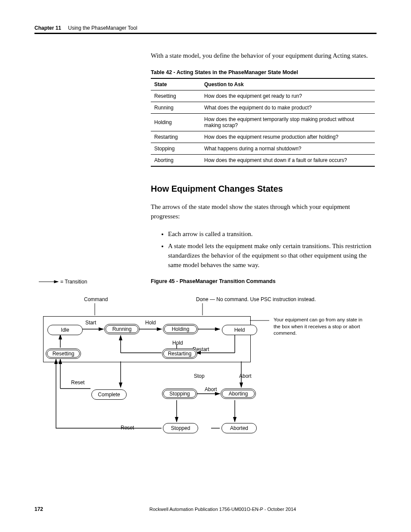 The height and width of the screenshot is (532, 411). I want to click on table-header-question: Question to Ask, so click(288, 84).